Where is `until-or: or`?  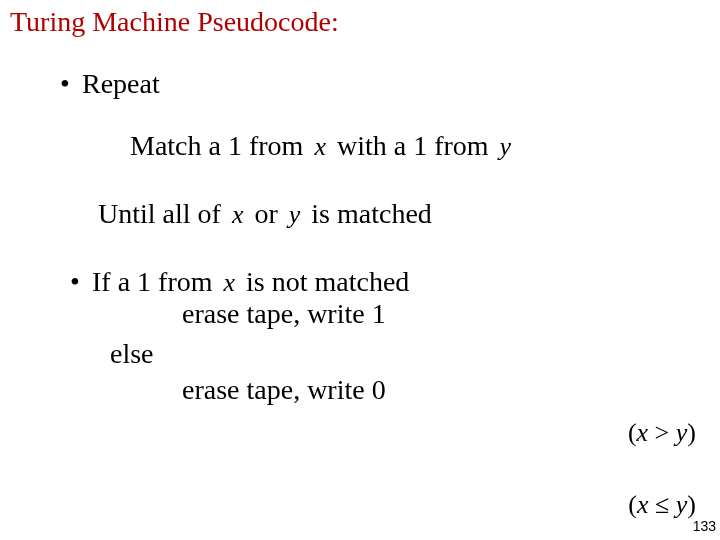 until-or: or is located at coordinates (266, 214).